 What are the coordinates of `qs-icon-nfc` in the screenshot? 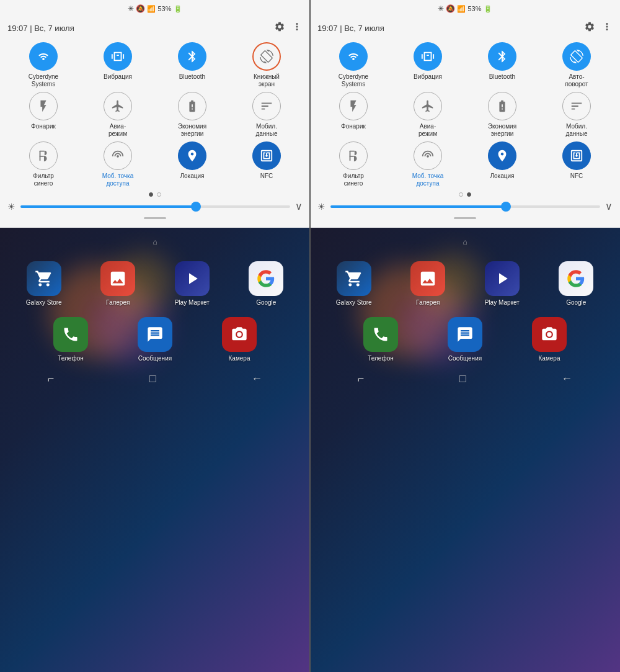 It's located at (267, 156).